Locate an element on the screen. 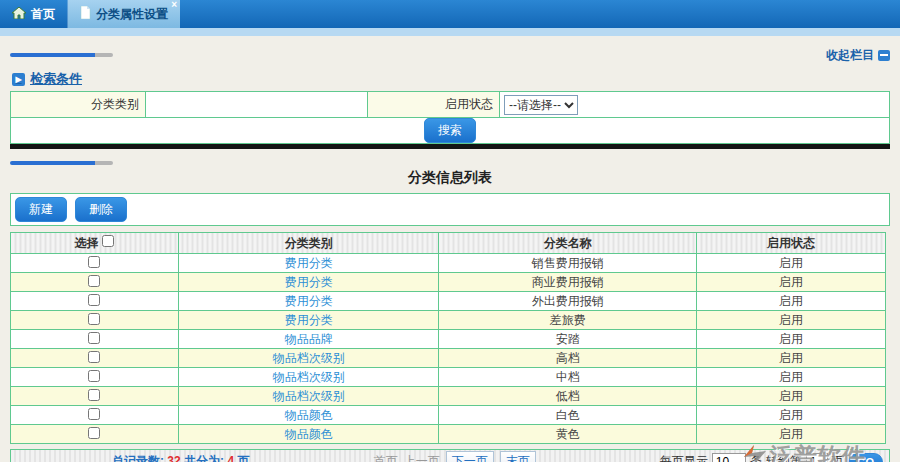  per-page-input is located at coordinates (729, 458).